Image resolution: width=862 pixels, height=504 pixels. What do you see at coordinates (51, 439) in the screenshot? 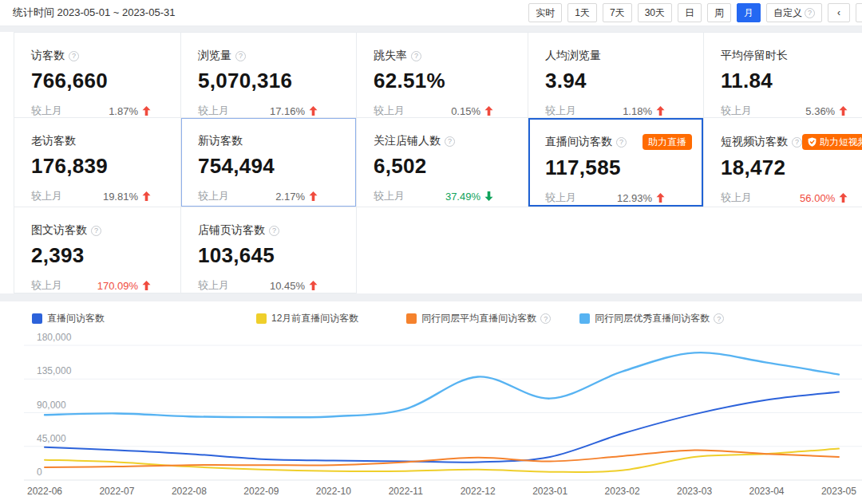
I see `y-tick-label: 45,000` at bounding box center [51, 439].